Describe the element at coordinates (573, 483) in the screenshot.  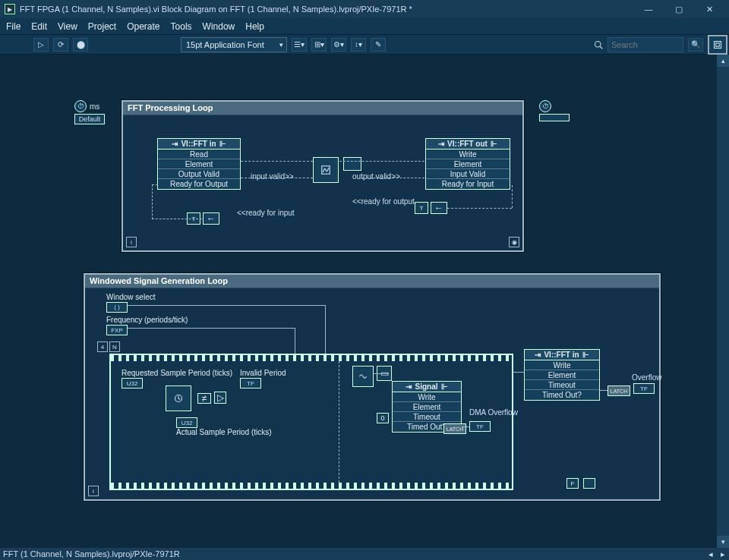
I see `bool-constant-f: F` at that location.